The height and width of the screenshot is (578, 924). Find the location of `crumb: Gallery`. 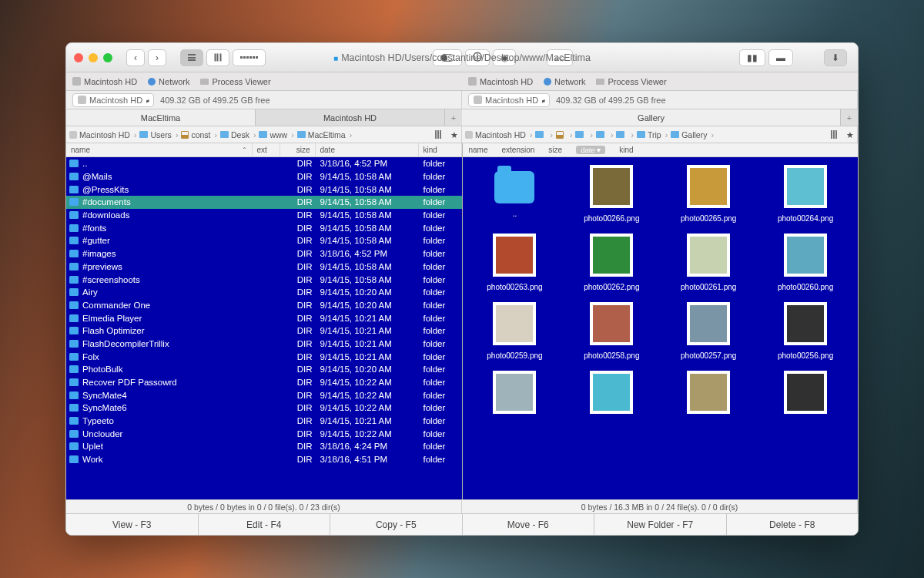

crumb: Gallery is located at coordinates (693, 135).